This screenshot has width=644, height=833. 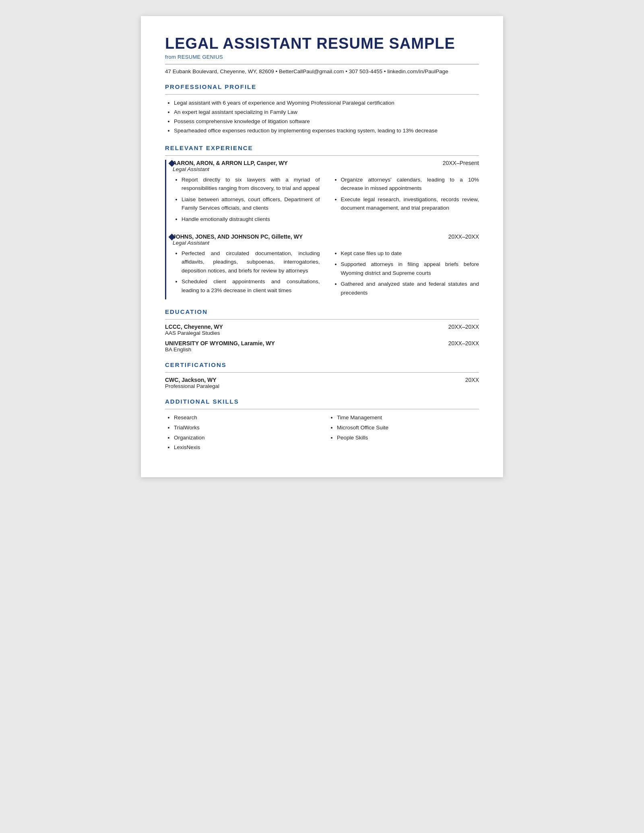 What do you see at coordinates (322, 433) in the screenshot?
I see `skills-columns: Research TrialWorks Organization LexisNe…` at bounding box center [322, 433].